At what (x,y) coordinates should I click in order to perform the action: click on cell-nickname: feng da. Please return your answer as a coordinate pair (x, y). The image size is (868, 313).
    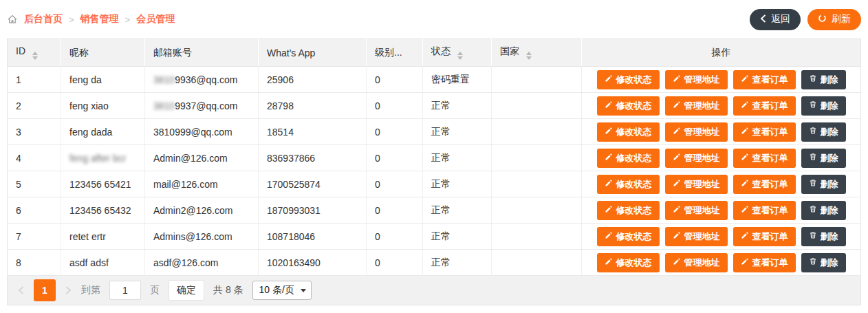
    Looking at the image, I should click on (103, 80).